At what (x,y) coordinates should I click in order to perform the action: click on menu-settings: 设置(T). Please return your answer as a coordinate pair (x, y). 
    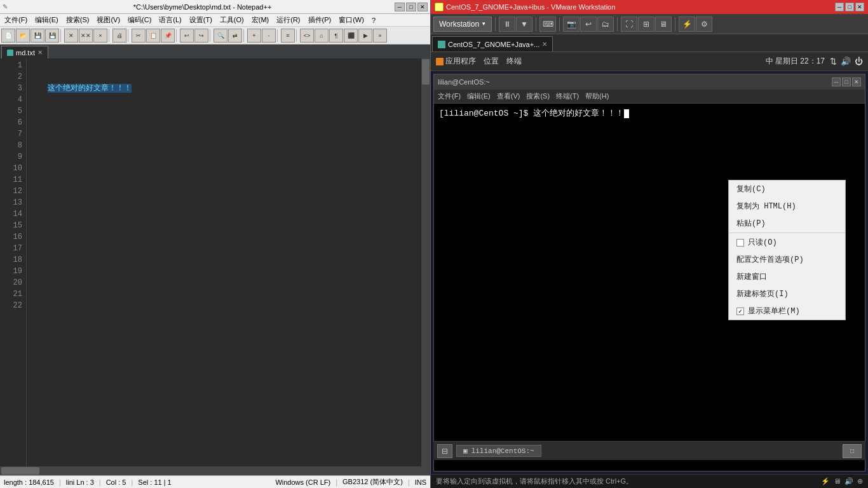
    Looking at the image, I should click on (201, 20).